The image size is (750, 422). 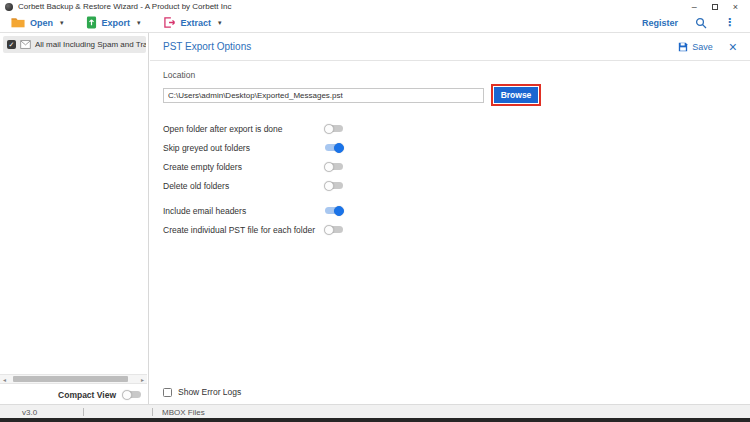 What do you see at coordinates (696, 47) in the screenshot?
I see `save-button: Save` at bounding box center [696, 47].